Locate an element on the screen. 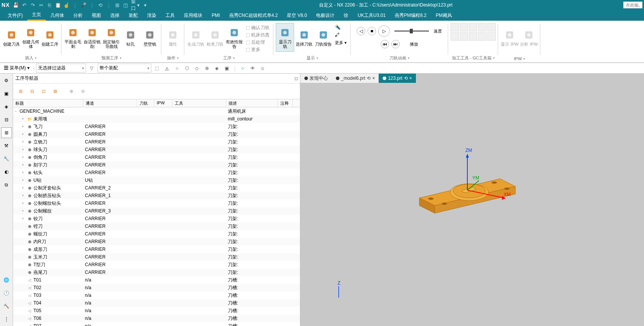  menu-4: 视图 is located at coordinates (96, 15).